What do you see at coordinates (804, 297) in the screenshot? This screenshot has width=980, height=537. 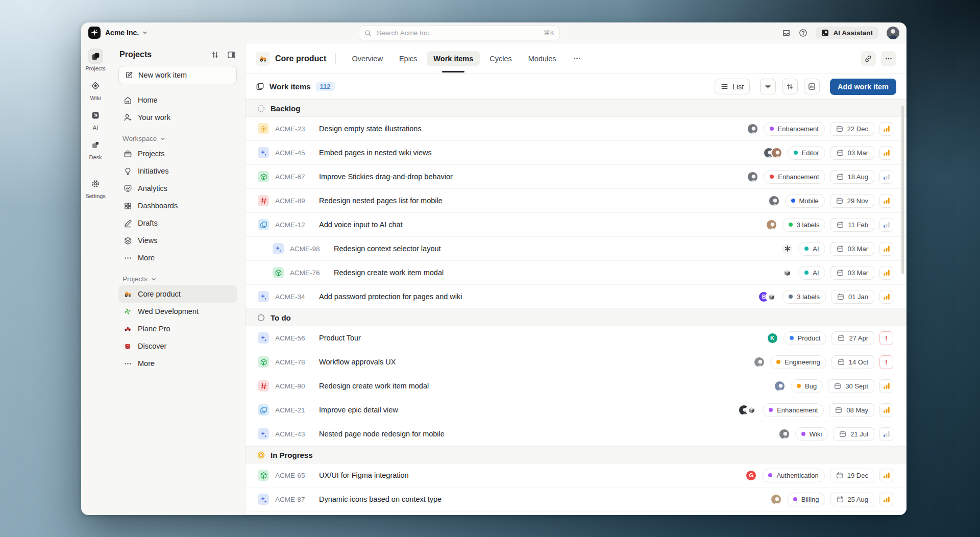 I see `label-badge: 3 labels` at bounding box center [804, 297].